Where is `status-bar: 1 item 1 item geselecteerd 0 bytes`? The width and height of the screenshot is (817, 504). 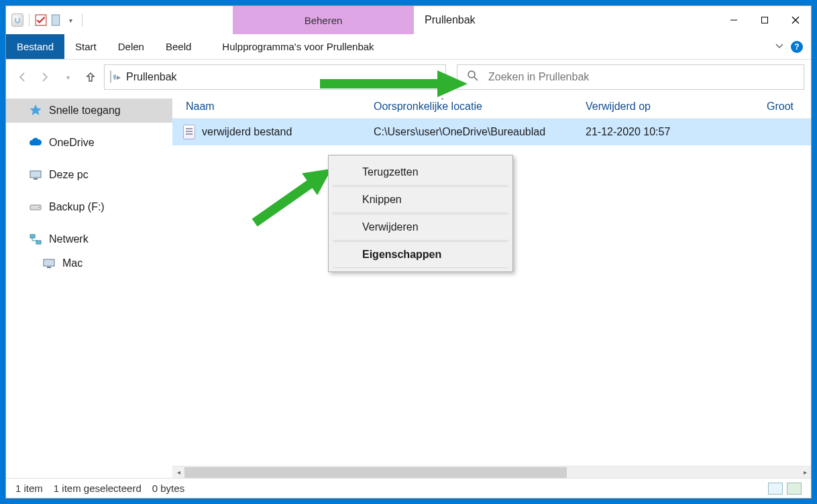
status-bar: 1 item 1 item geselecteerd 0 bytes is located at coordinates (408, 488).